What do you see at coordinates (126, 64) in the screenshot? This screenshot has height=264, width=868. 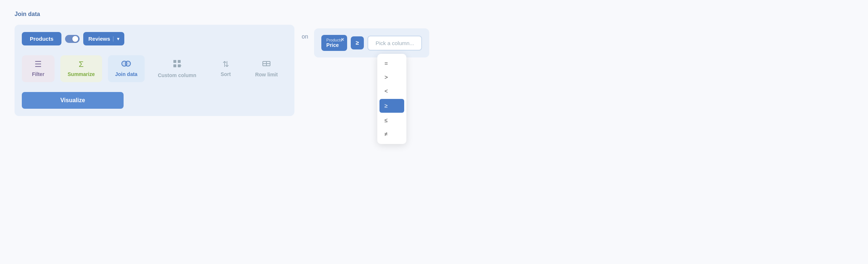 I see `joindata-icon` at bounding box center [126, 64].